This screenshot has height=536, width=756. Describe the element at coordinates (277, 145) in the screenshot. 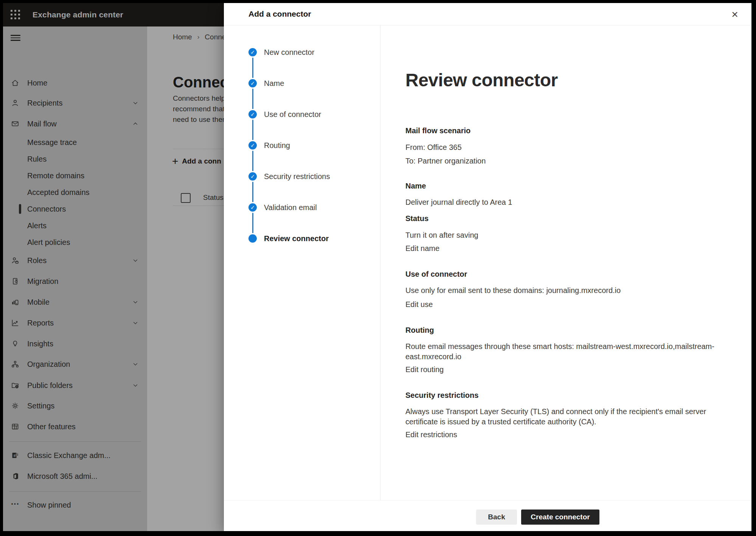

I see `step-routing: Routing` at that location.